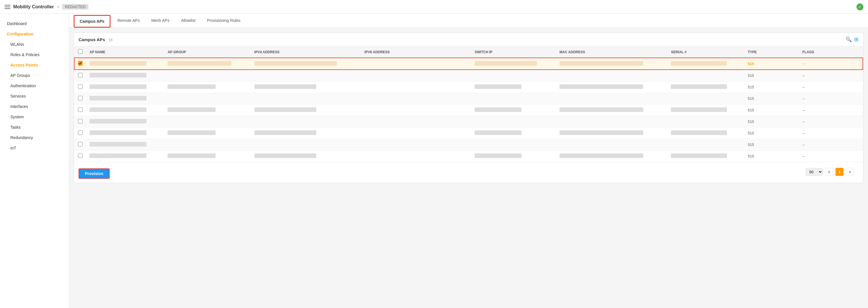 This screenshot has width=868, height=308. I want to click on tab-allowlist: Allowlist, so click(188, 21).